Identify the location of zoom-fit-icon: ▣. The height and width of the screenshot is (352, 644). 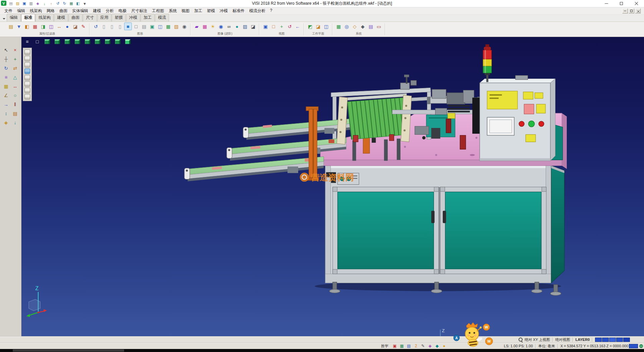
(266, 26).